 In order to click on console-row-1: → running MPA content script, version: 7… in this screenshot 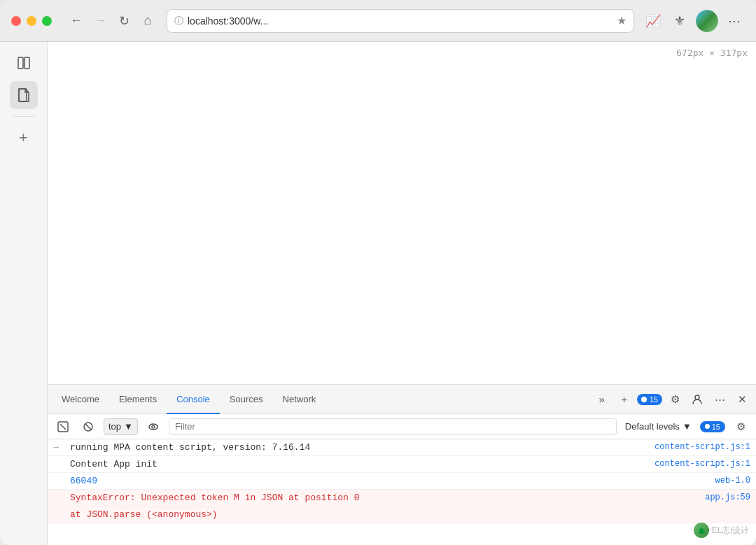, I will do `click(402, 448)`.